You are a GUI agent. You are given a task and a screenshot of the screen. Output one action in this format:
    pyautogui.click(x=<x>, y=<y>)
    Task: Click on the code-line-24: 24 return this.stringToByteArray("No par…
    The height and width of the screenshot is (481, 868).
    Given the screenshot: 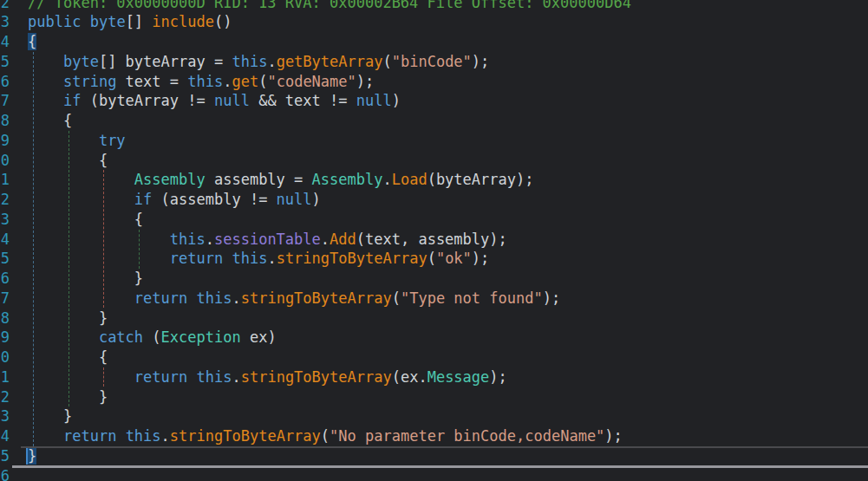 What is the action you would take?
    pyautogui.click(x=434, y=437)
    